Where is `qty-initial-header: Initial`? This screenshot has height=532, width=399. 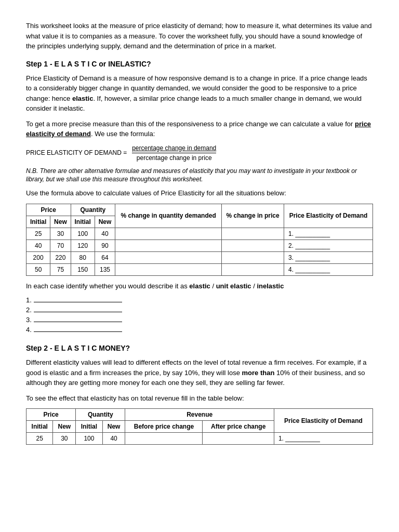 qty-initial-header: Initial is located at coordinates (83, 221).